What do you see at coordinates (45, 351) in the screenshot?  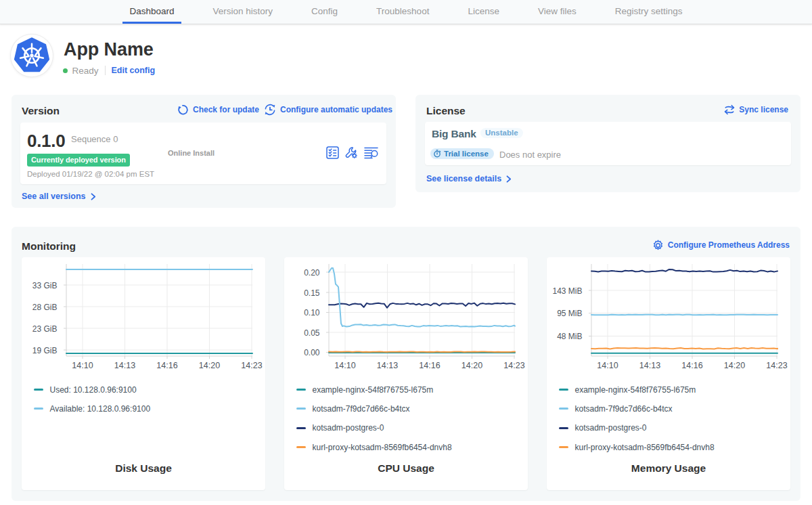 I see `svg-text: 19 GiB` at bounding box center [45, 351].